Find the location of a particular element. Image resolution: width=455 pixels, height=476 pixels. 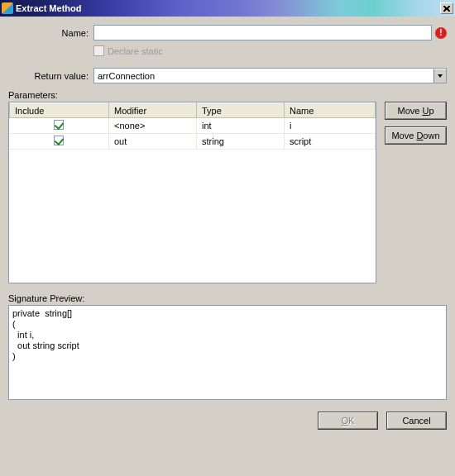

close-button is located at coordinates (447, 8).